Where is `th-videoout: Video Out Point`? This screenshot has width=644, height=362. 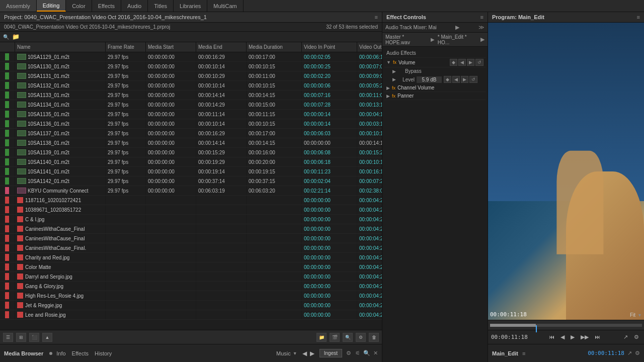
th-videoout: Video Out Point is located at coordinates (369, 47).